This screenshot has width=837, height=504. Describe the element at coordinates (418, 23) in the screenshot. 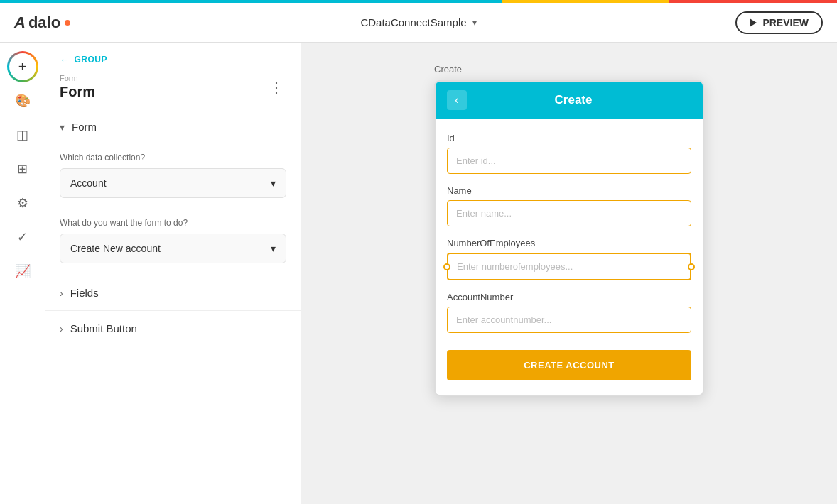

I see `project-selector: CDataConnectSample ▾` at that location.